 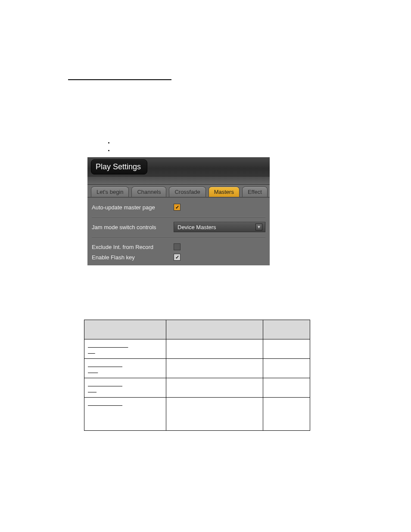 I want to click on flash-checkbox, so click(x=177, y=257).